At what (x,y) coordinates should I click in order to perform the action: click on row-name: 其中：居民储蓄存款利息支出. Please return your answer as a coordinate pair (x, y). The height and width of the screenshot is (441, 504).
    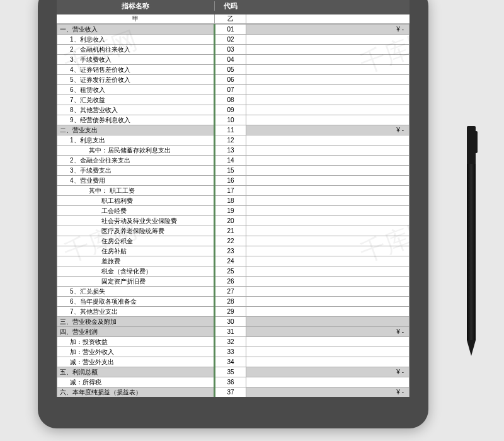
    Looking at the image, I should click on (136, 151).